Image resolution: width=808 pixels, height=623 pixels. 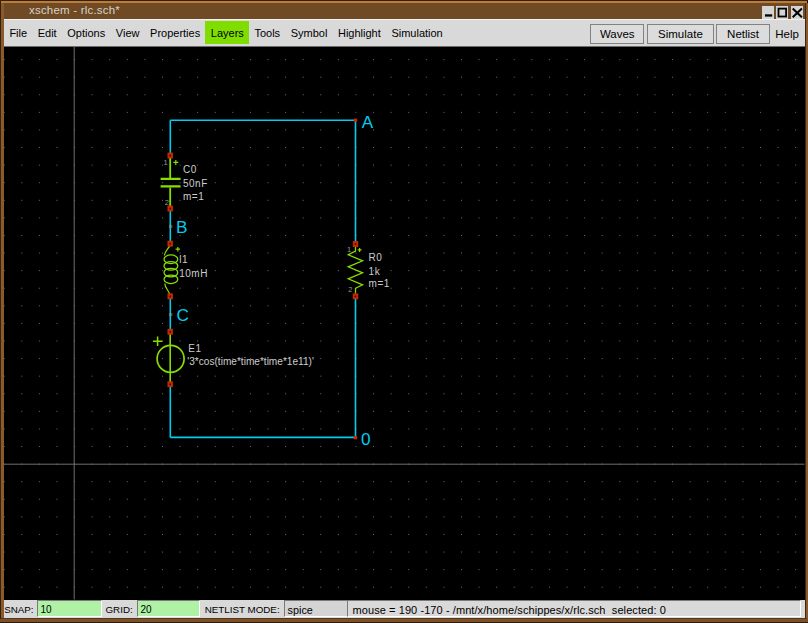 What do you see at coordinates (190, 170) in the screenshot?
I see `svg-text: C0` at bounding box center [190, 170].